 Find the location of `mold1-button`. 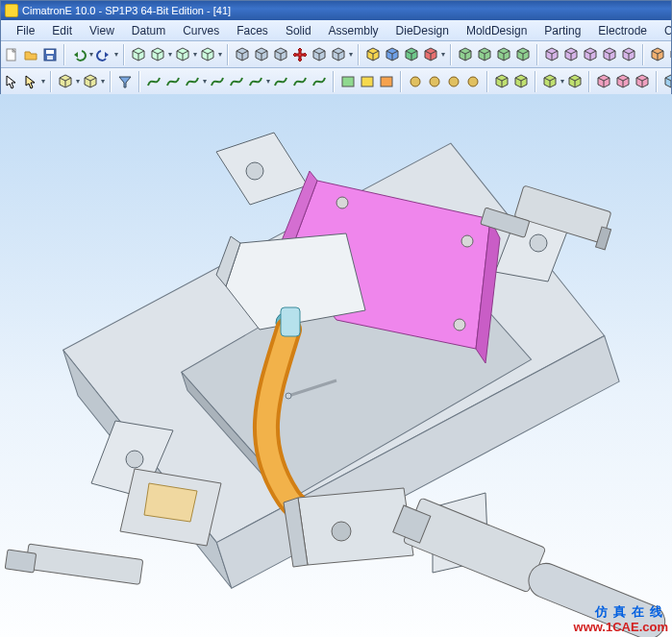

mold1-button is located at coordinates (552, 55).